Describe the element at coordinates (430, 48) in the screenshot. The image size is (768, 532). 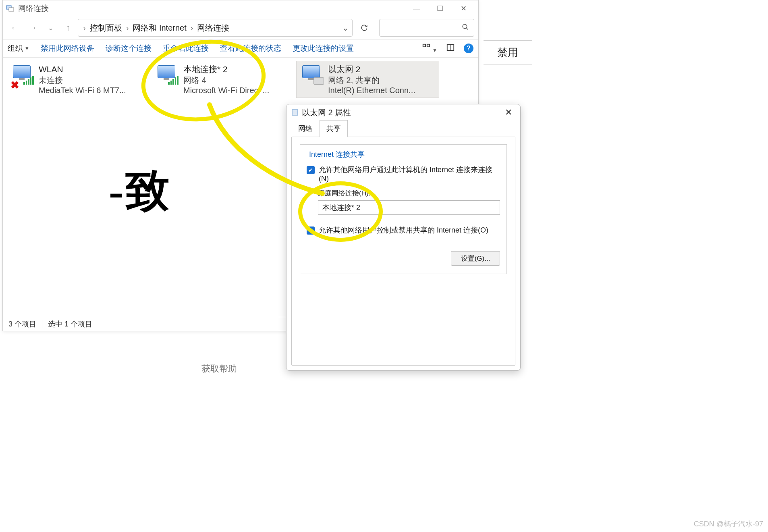
I see `view-options-icon: ▼` at that location.